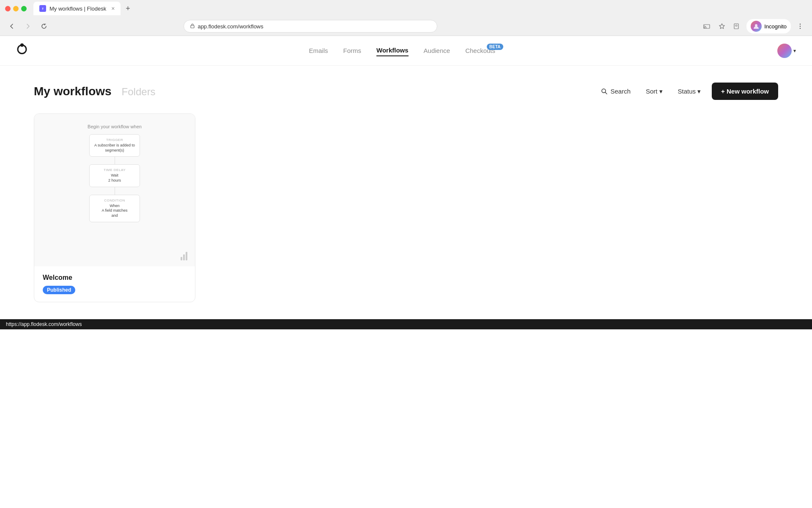 The image size is (812, 508). What do you see at coordinates (12, 26) in the screenshot?
I see `back-button` at bounding box center [12, 26].